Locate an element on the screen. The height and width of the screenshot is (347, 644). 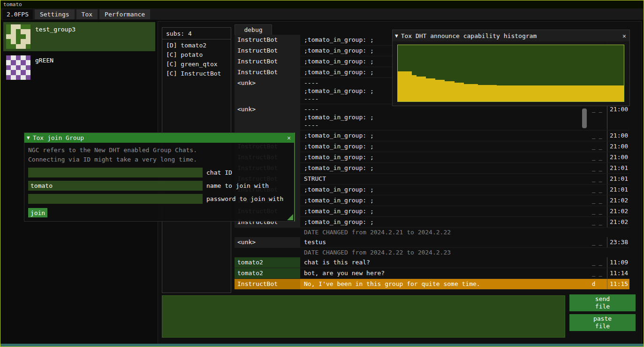
chat-row-author: tomato2 is located at coordinates (267, 273).